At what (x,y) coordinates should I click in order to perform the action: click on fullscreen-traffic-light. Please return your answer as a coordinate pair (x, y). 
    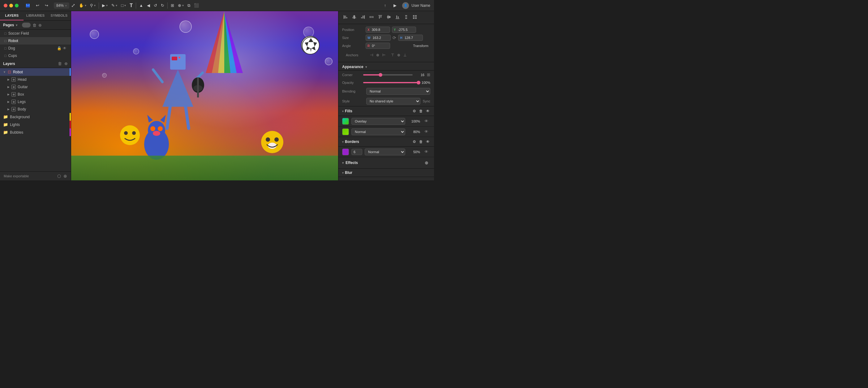
    Looking at the image, I should click on (17, 5).